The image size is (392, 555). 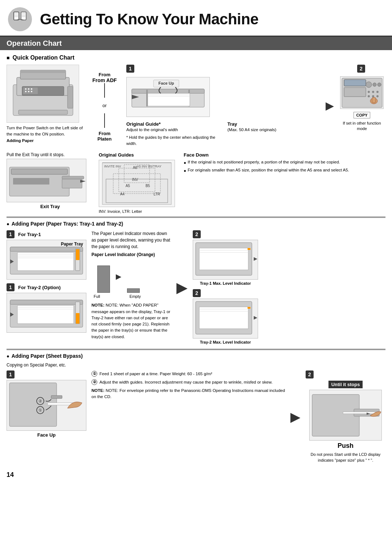 What do you see at coordinates (196, 105) in the screenshot?
I see `quick-op-grid: Turn the Power Switch on the Left side o…` at bounding box center [196, 105].